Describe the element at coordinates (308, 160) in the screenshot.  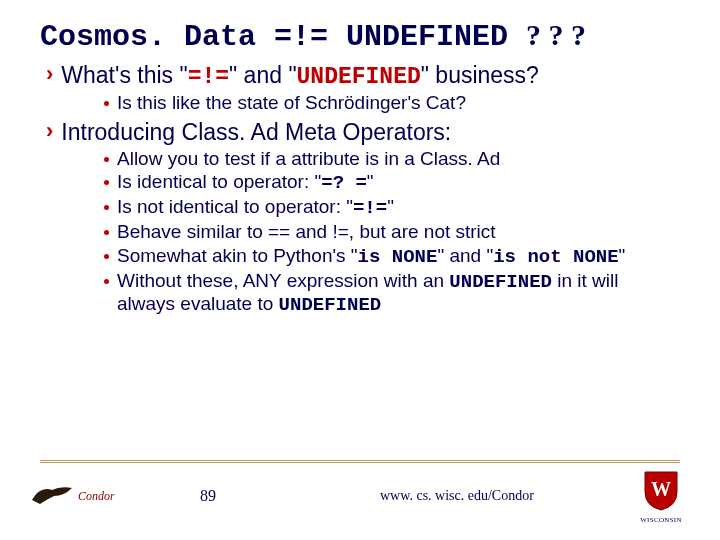
I see `sub-bullet-text: Allow you to test if a attribute is in a…` at that location.